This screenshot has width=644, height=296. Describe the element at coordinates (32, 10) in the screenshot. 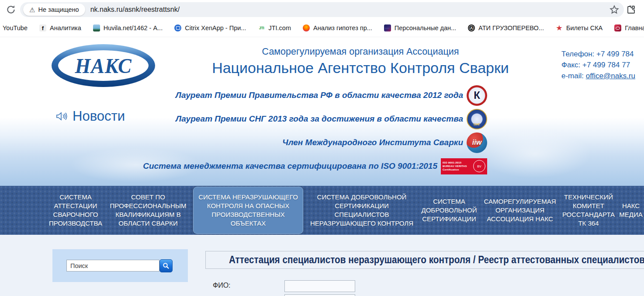

I see `warning-icon: ⚠` at that location.